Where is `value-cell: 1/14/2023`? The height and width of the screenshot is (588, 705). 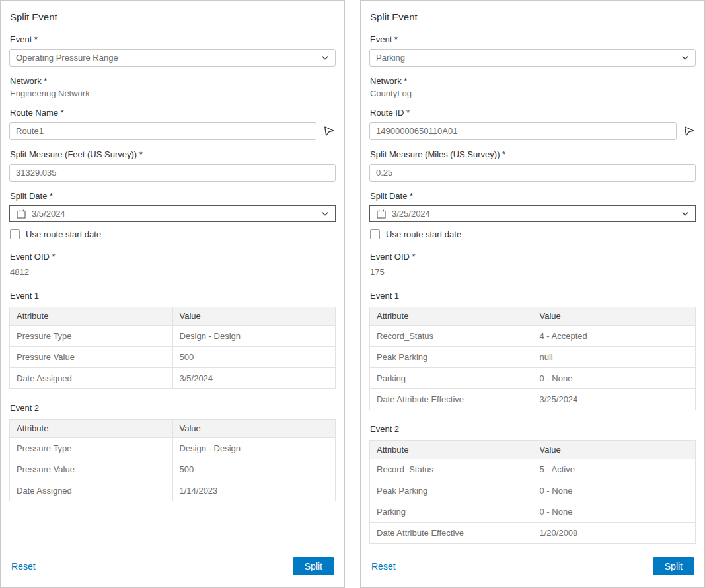 value-cell: 1/14/2023 is located at coordinates (254, 491).